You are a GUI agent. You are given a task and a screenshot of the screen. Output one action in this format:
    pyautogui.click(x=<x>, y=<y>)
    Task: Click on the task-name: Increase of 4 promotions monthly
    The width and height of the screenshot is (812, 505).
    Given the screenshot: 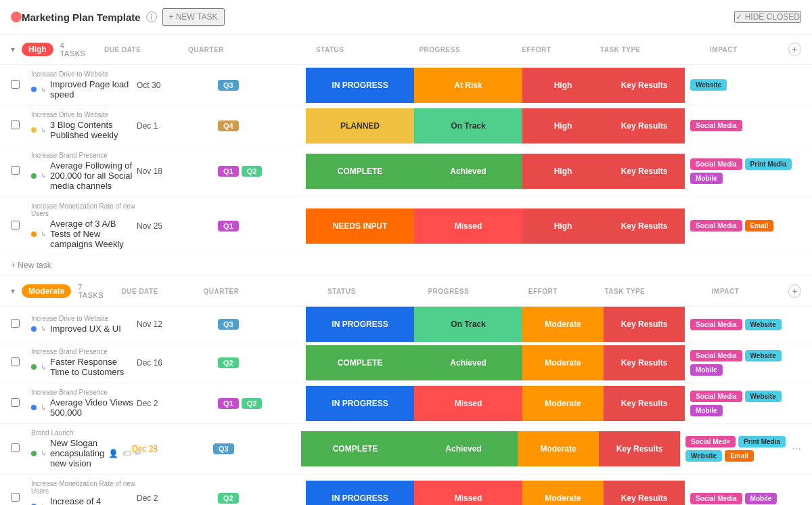 What is the action you would take?
    pyautogui.click(x=93, y=501)
    